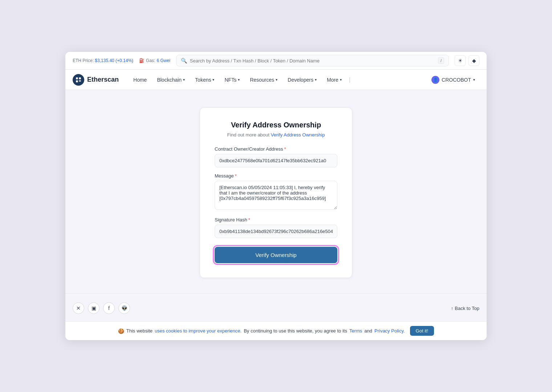 The width and height of the screenshot is (552, 392). I want to click on message-required-star: *, so click(236, 176).